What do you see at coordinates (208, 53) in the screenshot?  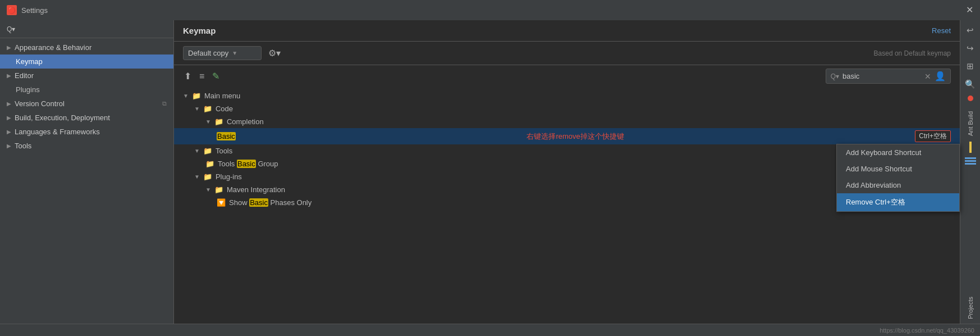 I see `dropdown-value: Default copy` at bounding box center [208, 53].